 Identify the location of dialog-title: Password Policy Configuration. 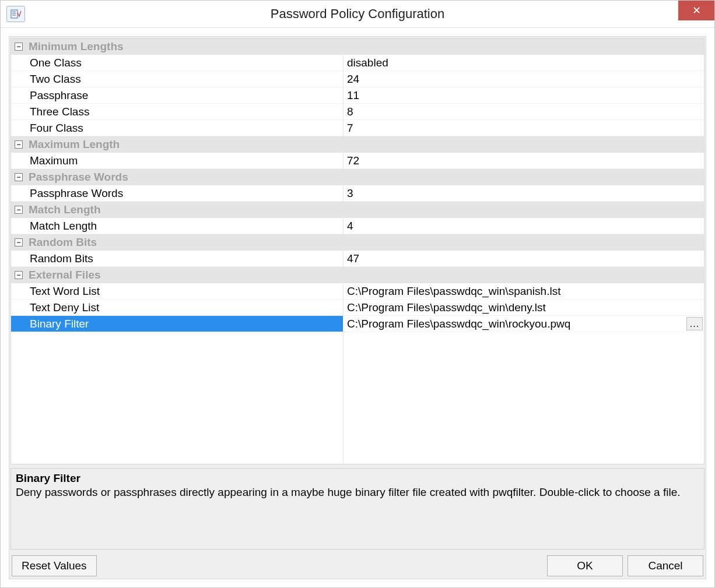
(358, 14).